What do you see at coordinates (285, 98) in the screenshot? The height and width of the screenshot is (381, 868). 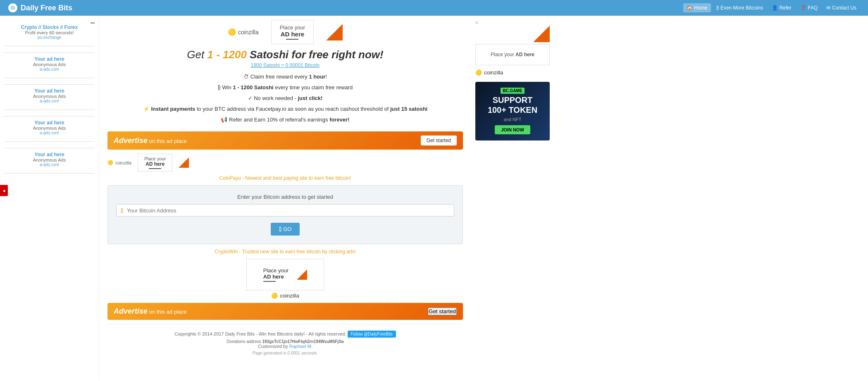 I see `feature-3: ✓ No work needed - just click!` at bounding box center [285, 98].